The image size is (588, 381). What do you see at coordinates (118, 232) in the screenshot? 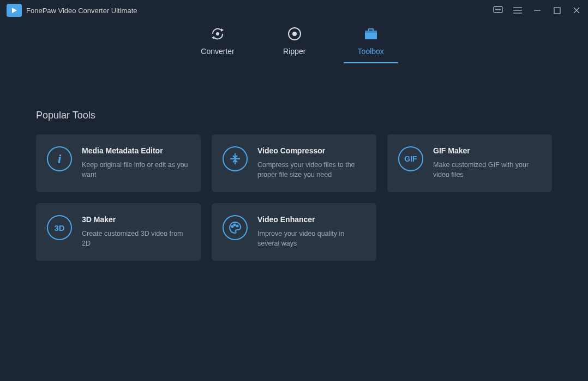
I see `tool-3d-maker: 3D 3D Maker Create customized 3D video f…` at bounding box center [118, 232].